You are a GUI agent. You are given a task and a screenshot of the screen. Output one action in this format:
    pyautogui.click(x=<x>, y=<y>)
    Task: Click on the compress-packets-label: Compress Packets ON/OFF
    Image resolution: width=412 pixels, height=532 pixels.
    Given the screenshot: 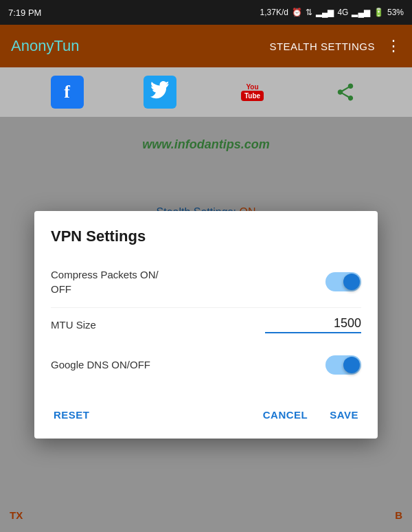 What is the action you would take?
    pyautogui.click(x=188, y=282)
    